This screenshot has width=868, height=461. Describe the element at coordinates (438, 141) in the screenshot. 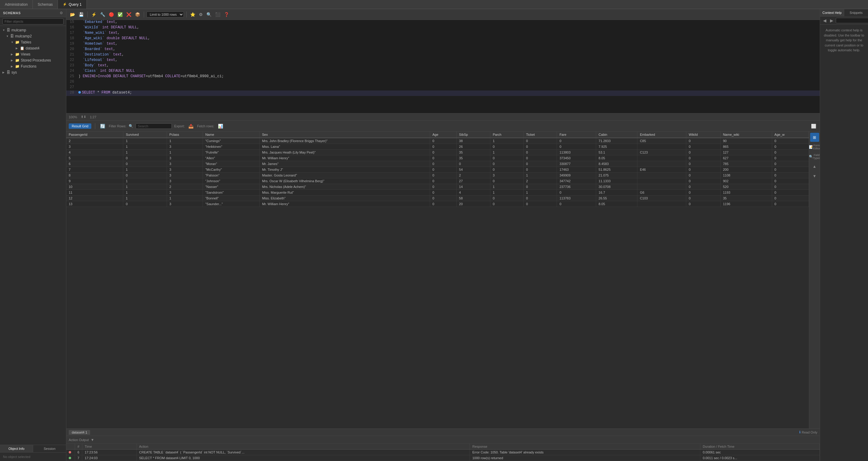

I see `table-row: 211"Cumings"Mrs. John Bradley (Florence …` at that location.